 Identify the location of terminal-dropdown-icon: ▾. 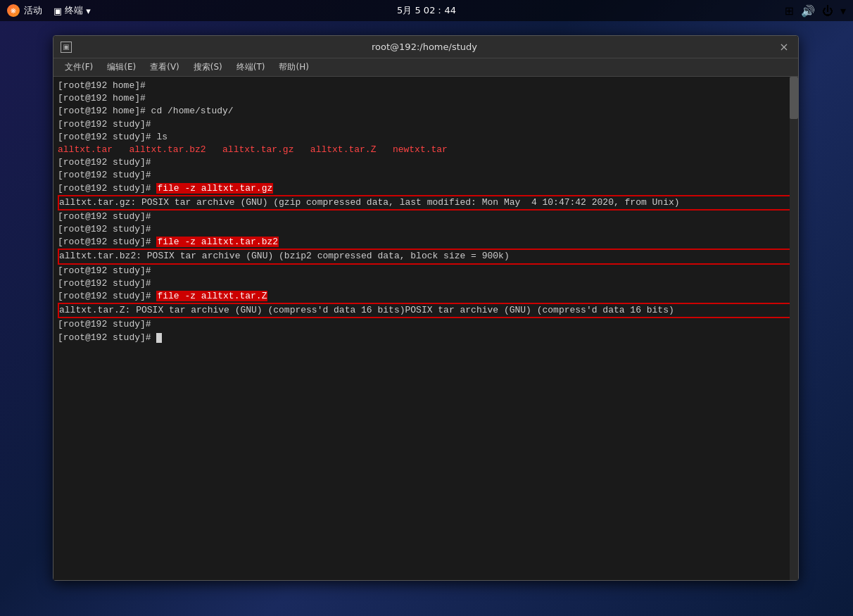
(89, 11).